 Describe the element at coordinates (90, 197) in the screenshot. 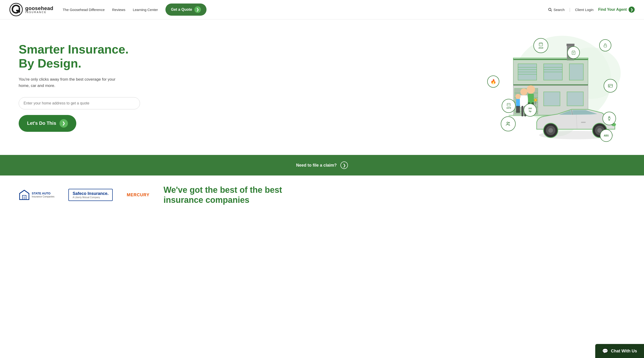

I see `safeco-sub: A Liberty Mutual Company` at that location.